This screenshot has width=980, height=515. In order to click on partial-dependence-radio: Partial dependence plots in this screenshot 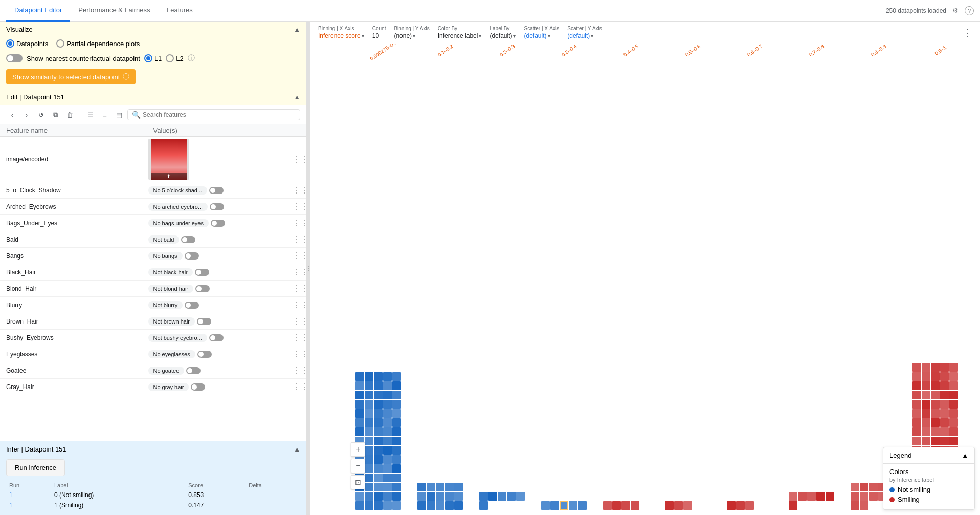, I will do `click(98, 44)`.